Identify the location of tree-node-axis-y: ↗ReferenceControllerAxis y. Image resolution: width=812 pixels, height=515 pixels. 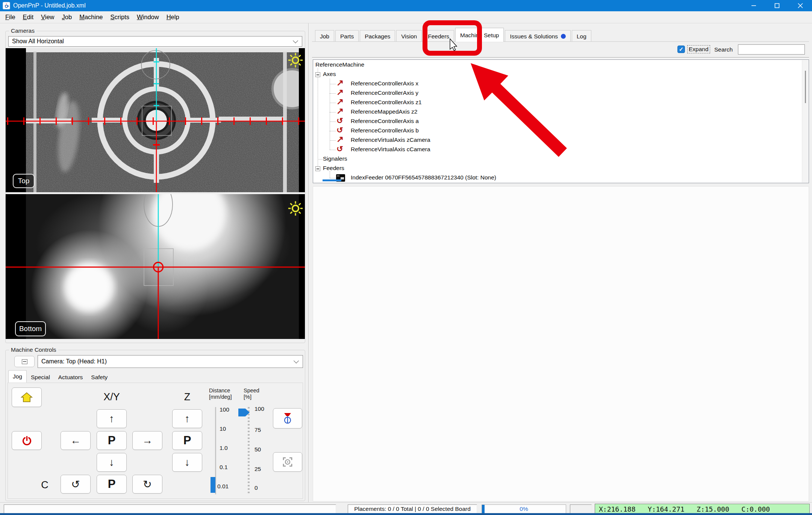
(561, 93).